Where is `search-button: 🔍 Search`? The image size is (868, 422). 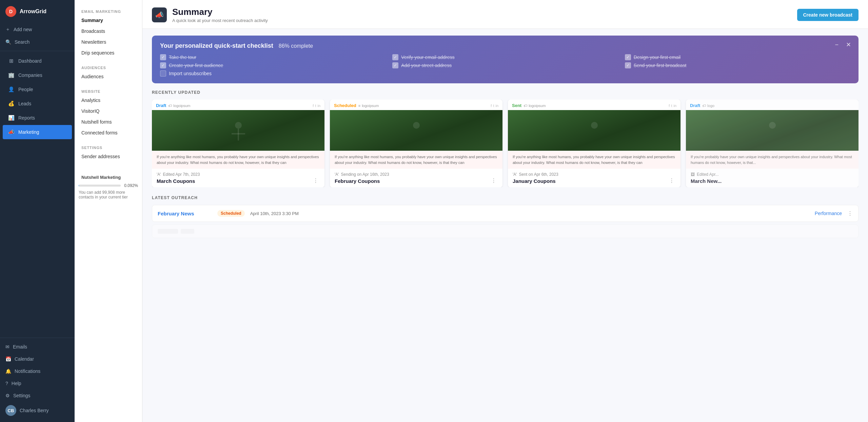
search-button: 🔍 Search is located at coordinates (37, 42).